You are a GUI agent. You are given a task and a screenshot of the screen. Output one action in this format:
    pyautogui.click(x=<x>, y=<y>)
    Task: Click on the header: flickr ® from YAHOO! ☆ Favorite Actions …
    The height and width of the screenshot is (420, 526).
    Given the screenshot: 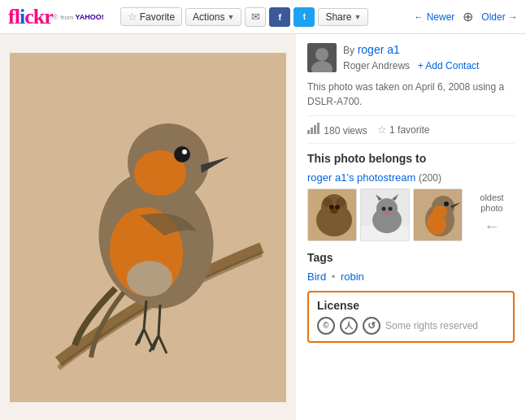 What is the action you would take?
    pyautogui.click(x=263, y=17)
    